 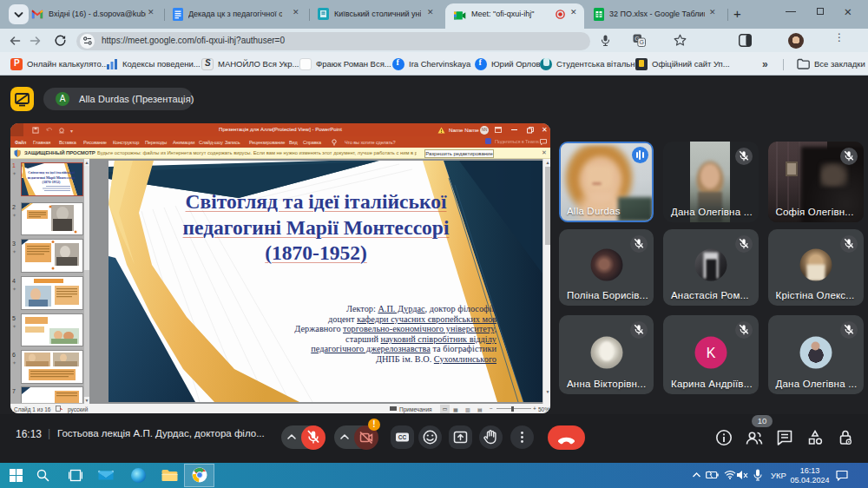 I want to click on svg-text: Світогляд та ідеї італійської, so click(x=51, y=172).